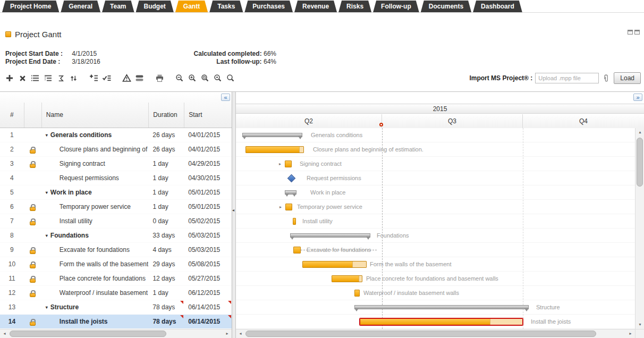  I want to click on table-row: 8▾Foundations33 days05/03/2015, so click(116, 236).